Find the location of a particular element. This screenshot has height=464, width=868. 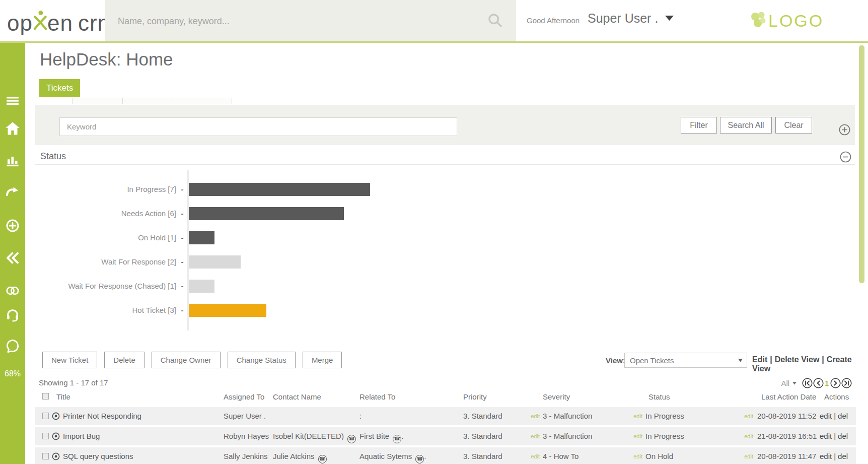

bar-chart-icon is located at coordinates (13, 160).